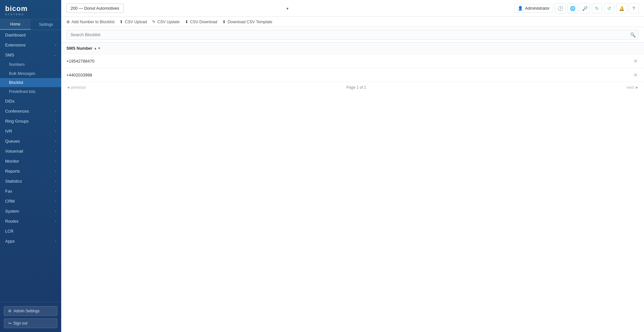  I want to click on sidebar-item-conferences: Conferences ›, so click(31, 111).